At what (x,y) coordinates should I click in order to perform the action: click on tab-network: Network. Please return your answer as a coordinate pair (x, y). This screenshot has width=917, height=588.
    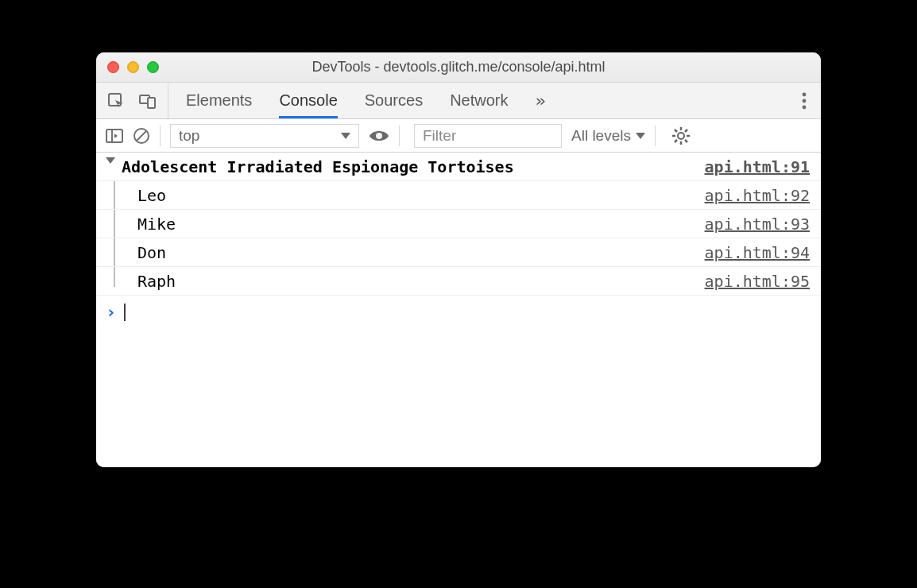
    Looking at the image, I should click on (478, 100).